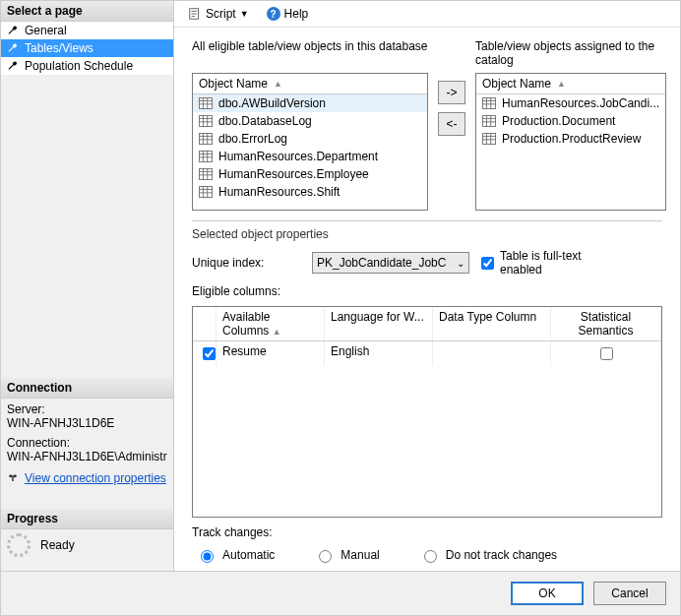  Describe the element at coordinates (207, 557) in the screenshot. I see `track-auto-radio` at that location.